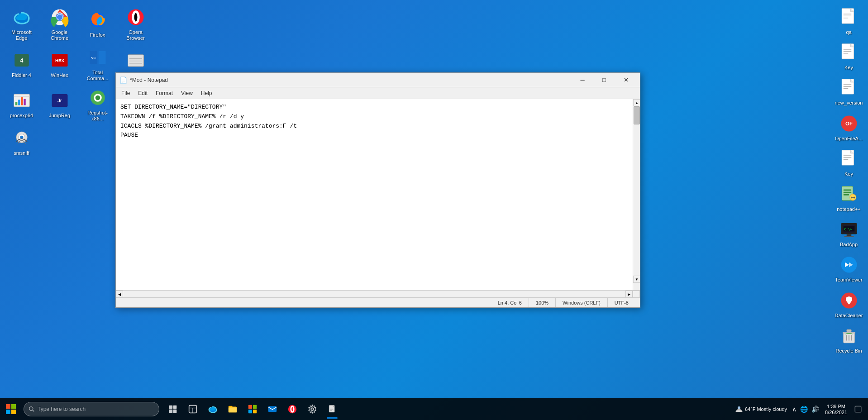 Image resolution: width=868 pixels, height=420 pixels. What do you see at coordinates (22, 24) in the screenshot?
I see `desktop-icon-microsoft-edge: Microsoft Edge` at bounding box center [22, 24].